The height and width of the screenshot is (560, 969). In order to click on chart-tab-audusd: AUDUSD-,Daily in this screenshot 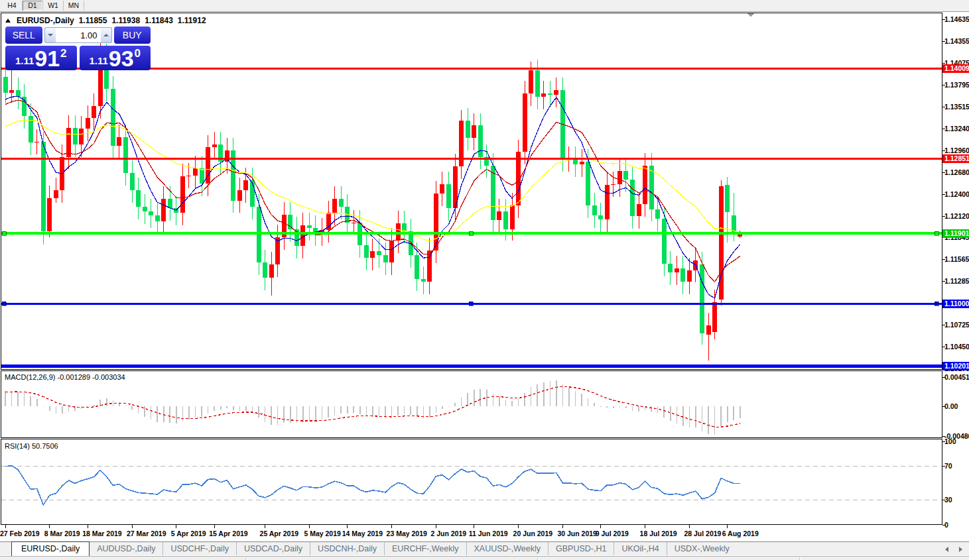, I will do `click(126, 549)`.